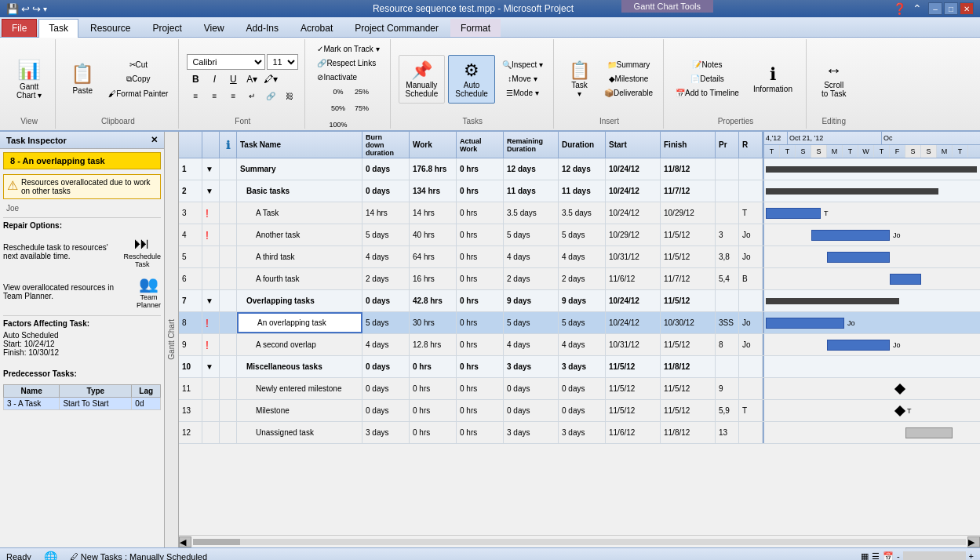 Image resolution: width=980 pixels, height=560 pixels. I want to click on task-list-icon: ☰, so click(876, 556).